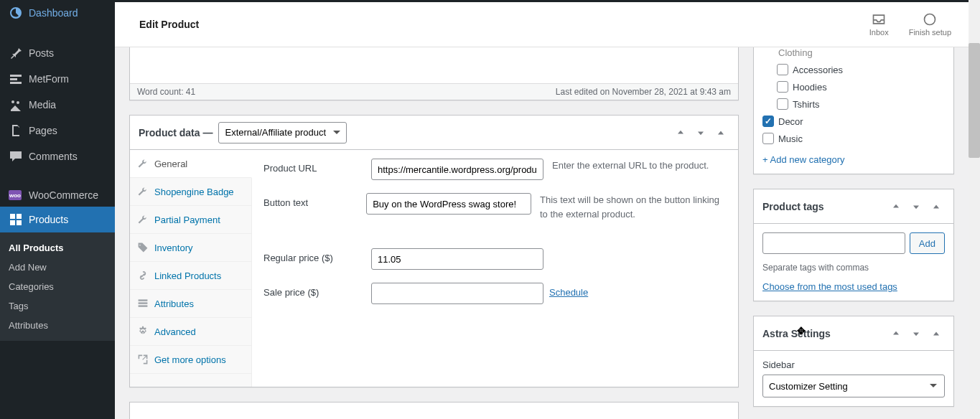 The image size is (980, 419). I want to click on sidebar-media: Media, so click(57, 105).